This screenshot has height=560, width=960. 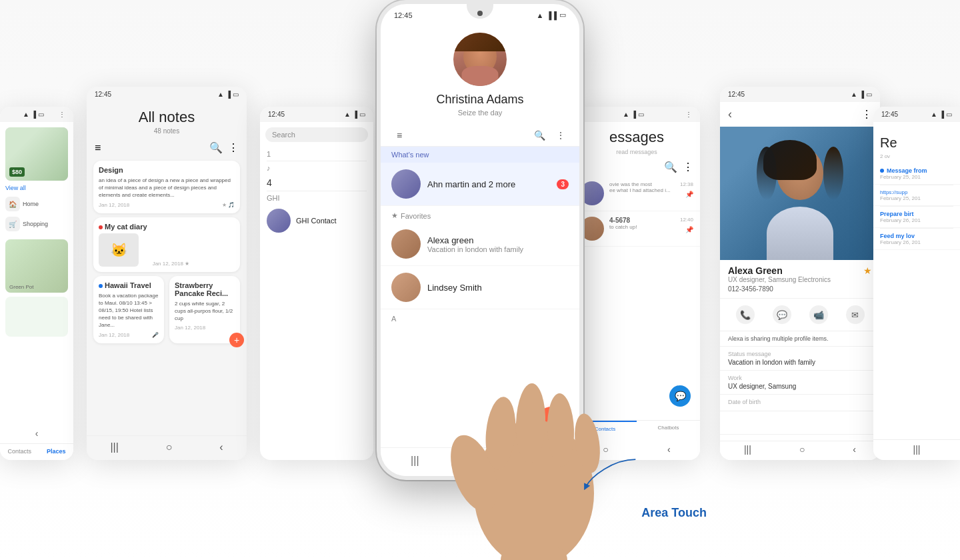 I want to click on s1-back-nav: ‹, so click(x=37, y=433).